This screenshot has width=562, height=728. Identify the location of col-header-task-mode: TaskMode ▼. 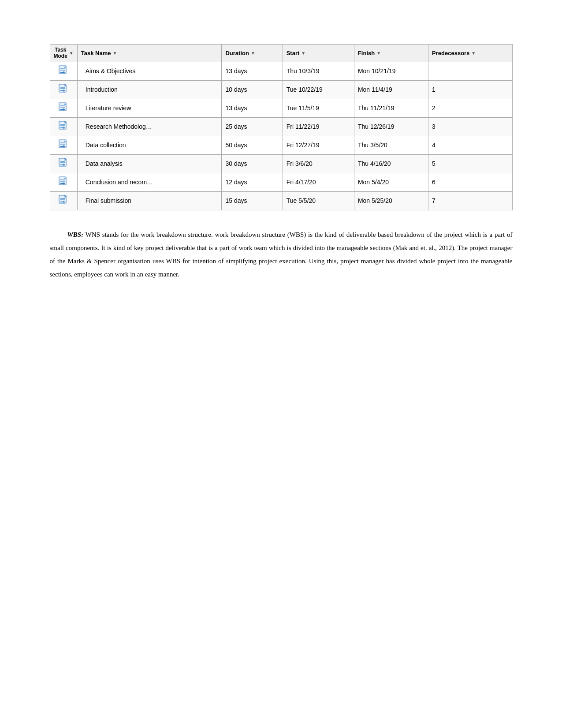
(63, 53).